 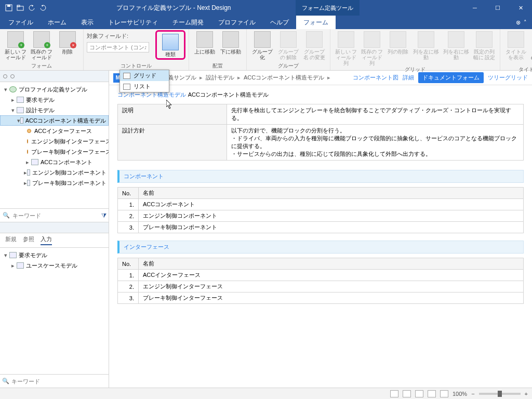 I want to click on target-field-label: 対象フィールド:, so click(x=121, y=36).